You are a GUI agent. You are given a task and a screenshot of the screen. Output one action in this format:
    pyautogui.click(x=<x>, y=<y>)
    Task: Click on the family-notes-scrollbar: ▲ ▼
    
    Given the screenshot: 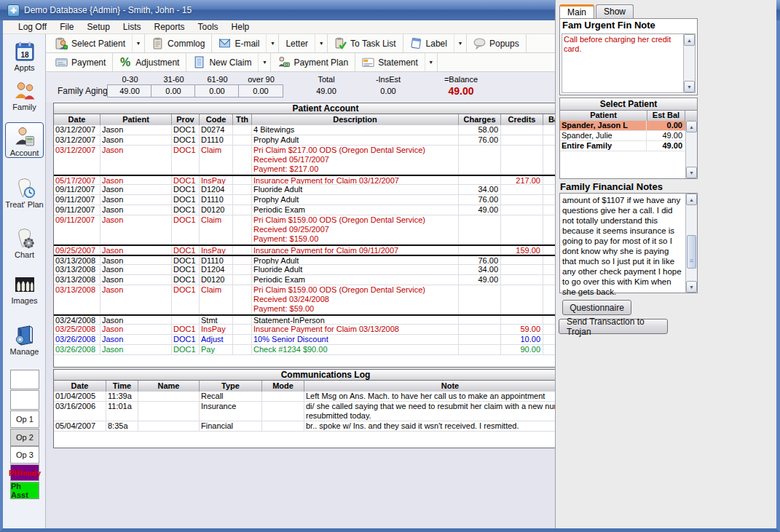 What is the action you would take?
    pyautogui.click(x=691, y=243)
    